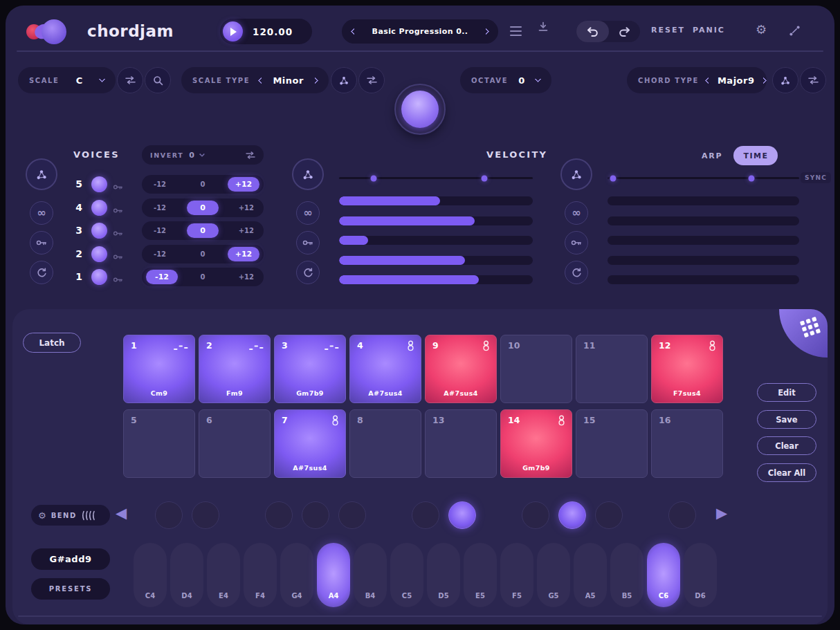 The height and width of the screenshot is (630, 840). I want to click on scale-randomize-button, so click(130, 80).